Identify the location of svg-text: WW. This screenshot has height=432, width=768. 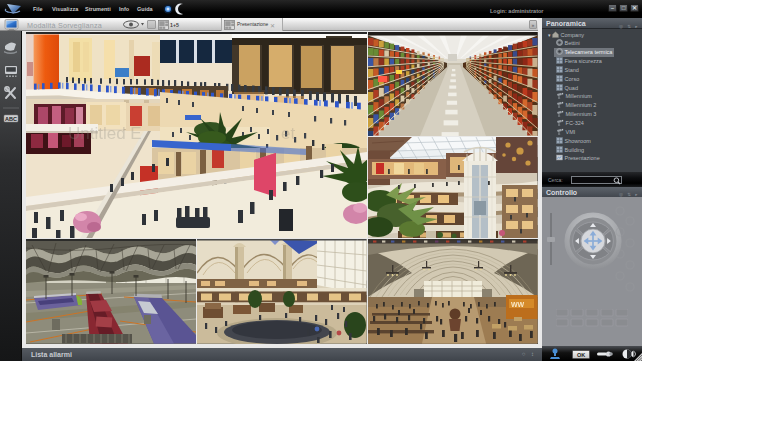
(518, 304).